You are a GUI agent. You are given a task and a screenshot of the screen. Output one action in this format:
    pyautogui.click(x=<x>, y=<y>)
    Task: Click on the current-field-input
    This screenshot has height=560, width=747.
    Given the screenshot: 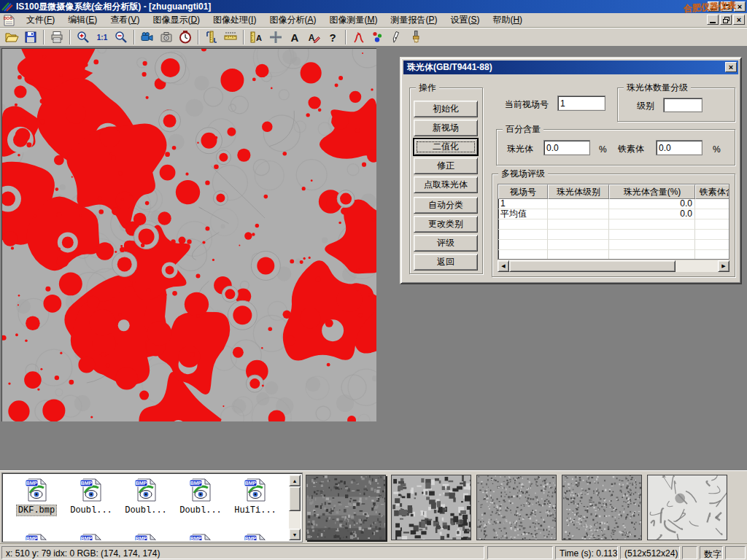 What is the action you would take?
    pyautogui.click(x=581, y=104)
    